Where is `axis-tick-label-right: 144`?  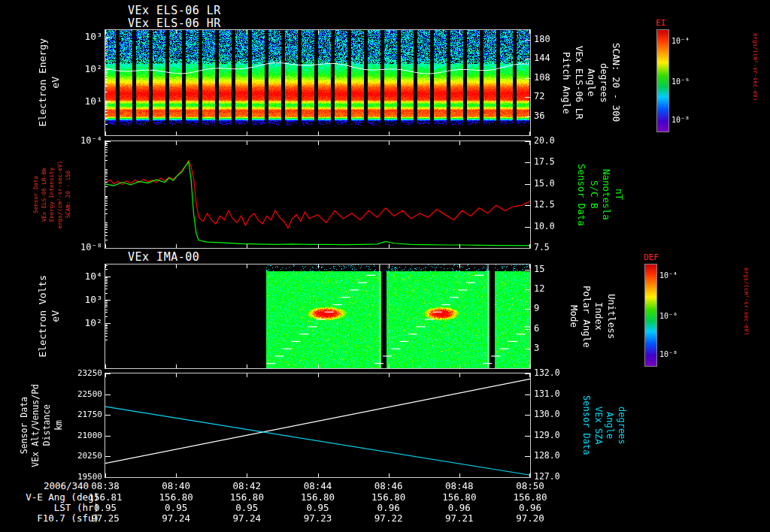 axis-tick-label-right: 144 is located at coordinates (542, 59).